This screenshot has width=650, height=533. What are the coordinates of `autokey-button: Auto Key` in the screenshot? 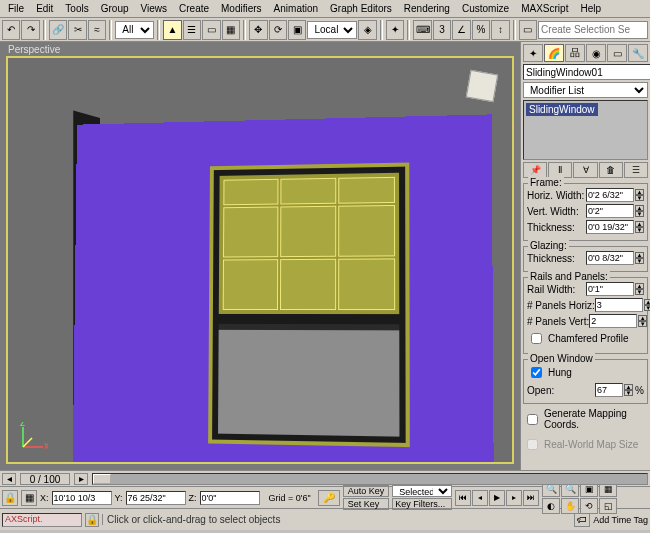 It's located at (366, 491).